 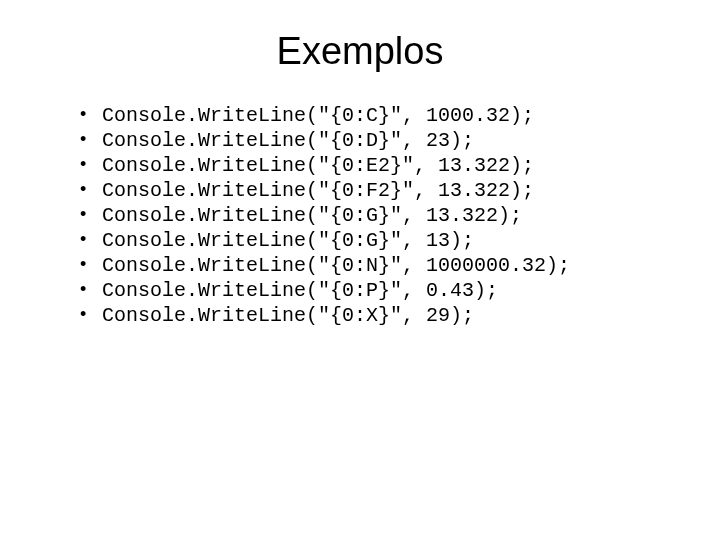 I want to click on list-item: Console.WriteLine("{0:F2}", 13.322);, so click(x=370, y=190).